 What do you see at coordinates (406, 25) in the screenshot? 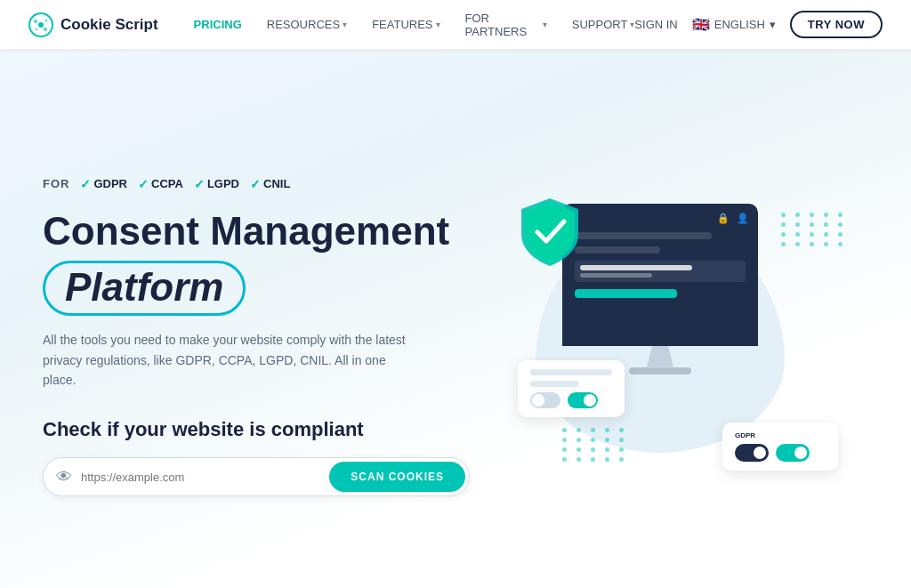
I see `nav-features: FEATURES ▾` at bounding box center [406, 25].